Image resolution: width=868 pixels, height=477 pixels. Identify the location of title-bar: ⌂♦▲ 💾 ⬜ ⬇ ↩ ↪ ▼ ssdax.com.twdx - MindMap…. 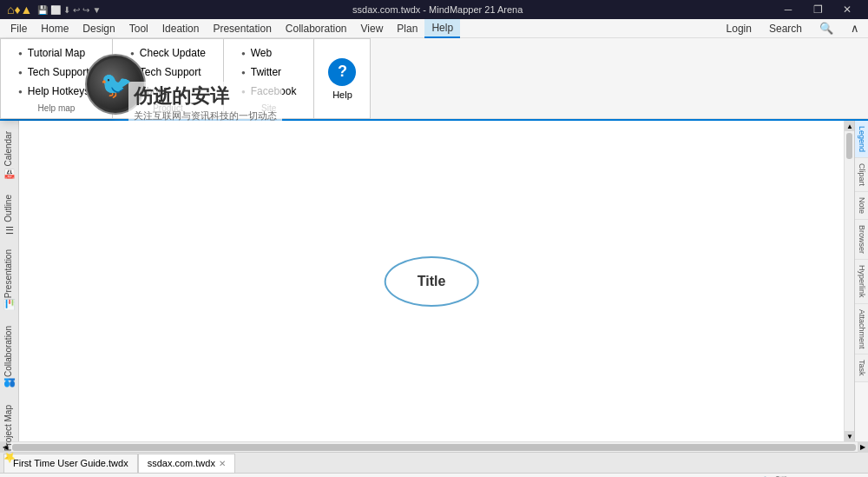
(434, 10).